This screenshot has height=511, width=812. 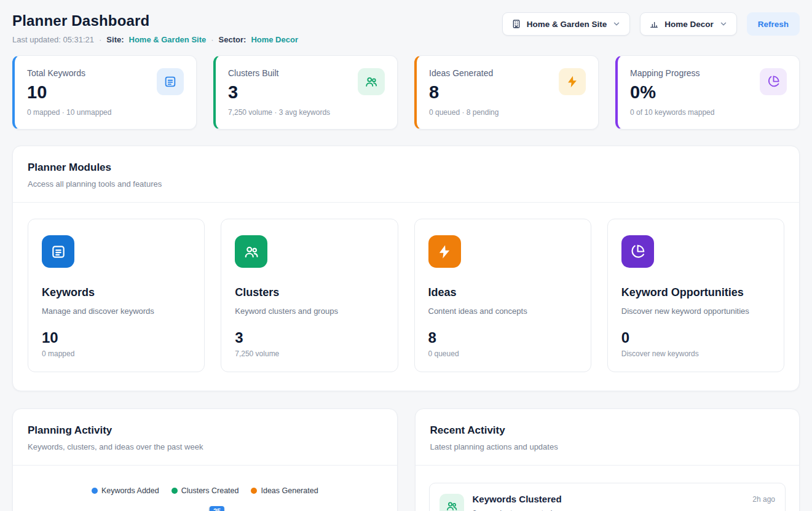 I want to click on stat-label: Ideas Generated, so click(x=463, y=73).